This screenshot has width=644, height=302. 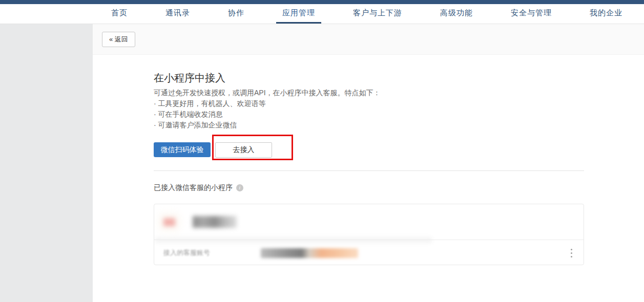 What do you see at coordinates (531, 14) in the screenshot?
I see `tab-security-management: 安全与管理` at bounding box center [531, 14].